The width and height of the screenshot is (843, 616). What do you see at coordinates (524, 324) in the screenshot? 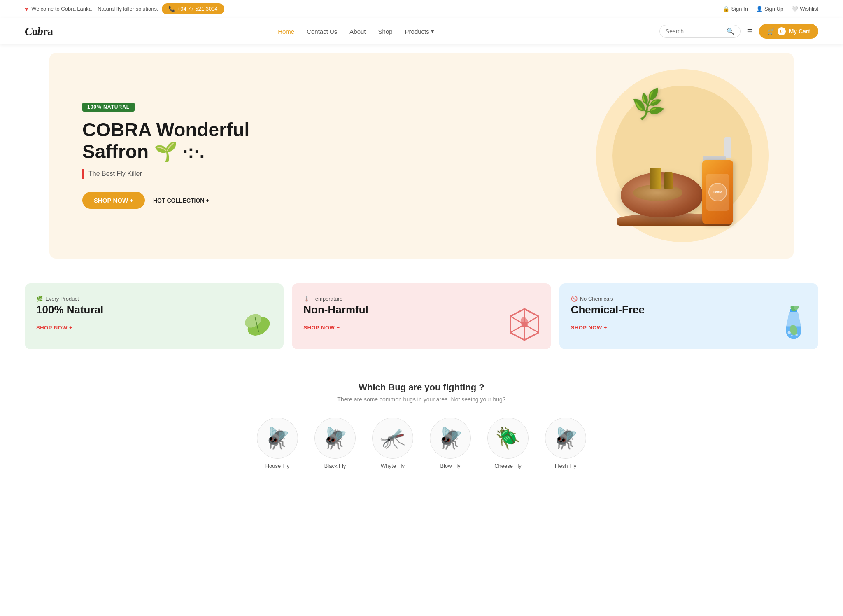
I see `hex-illustration` at bounding box center [524, 324].